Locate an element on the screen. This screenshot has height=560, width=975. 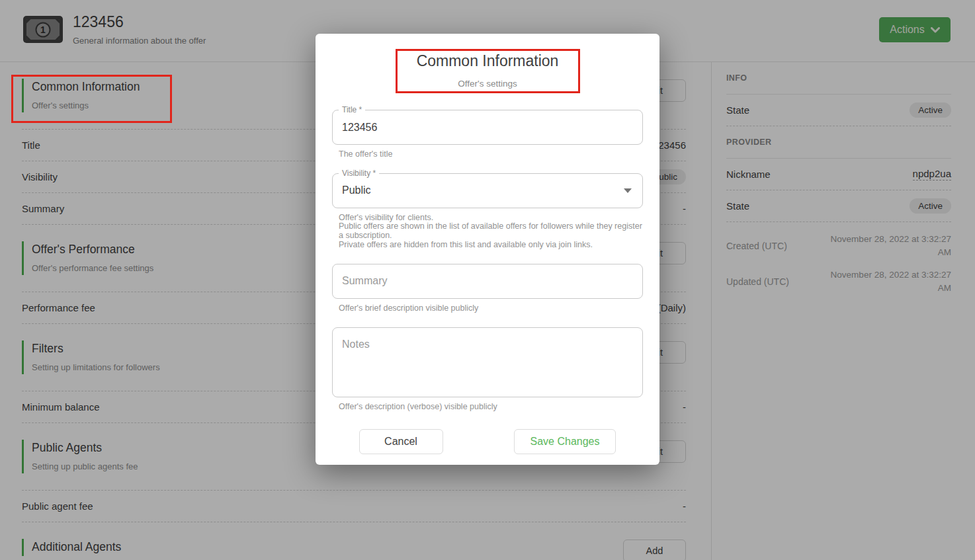
notes-input is located at coordinates (488, 362).